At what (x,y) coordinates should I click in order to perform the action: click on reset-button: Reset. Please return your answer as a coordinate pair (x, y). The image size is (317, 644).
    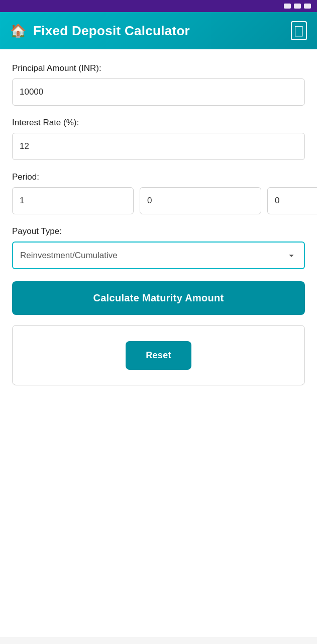
    Looking at the image, I should click on (159, 355).